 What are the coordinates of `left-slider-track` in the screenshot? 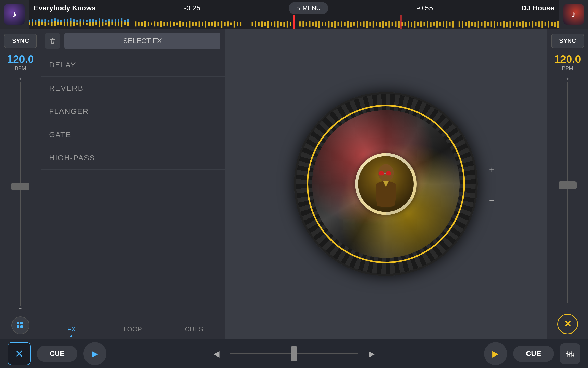 It's located at (20, 194).